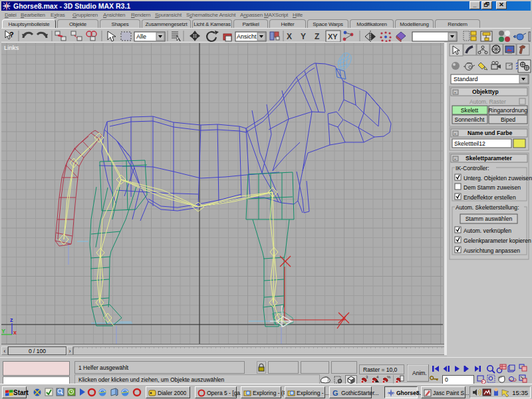 The height and width of the screenshot is (399, 532). Describe the element at coordinates (247, 37) in the screenshot. I see `svg-text: Ansicht` at that location.